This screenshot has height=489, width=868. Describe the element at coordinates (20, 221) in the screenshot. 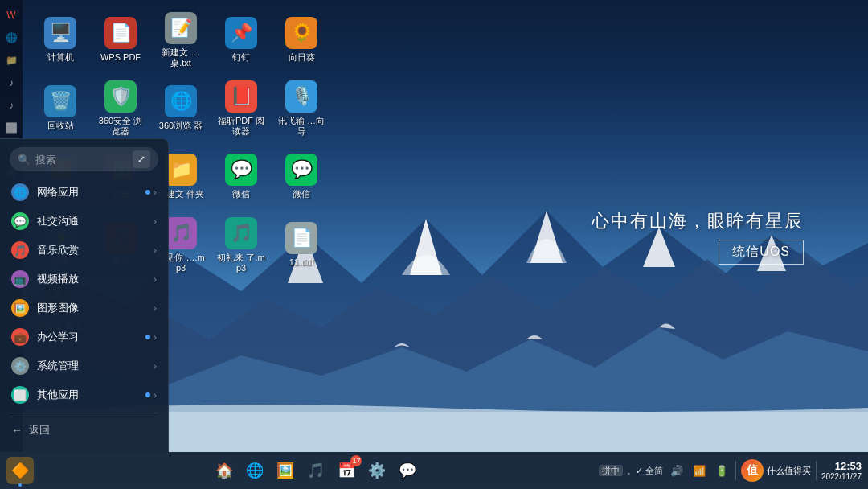

I see `social-menu-icon: 💬` at that location.